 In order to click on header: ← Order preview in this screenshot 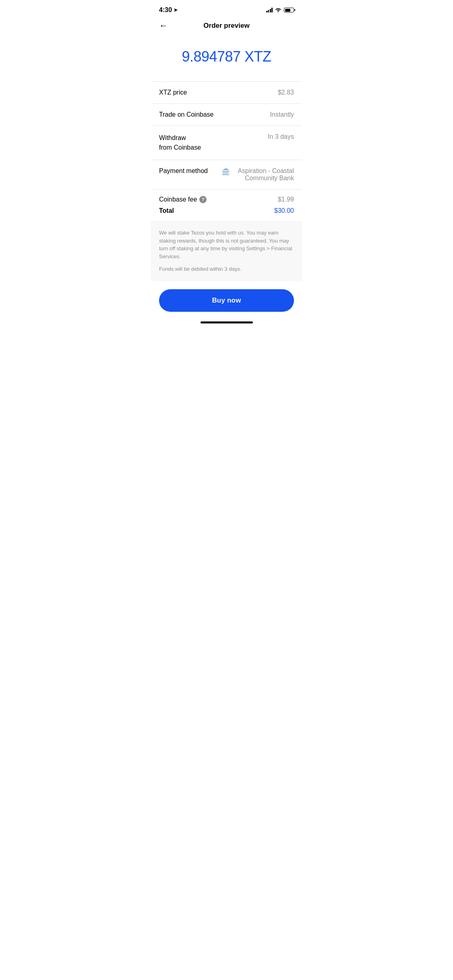, I will do `click(226, 27)`.